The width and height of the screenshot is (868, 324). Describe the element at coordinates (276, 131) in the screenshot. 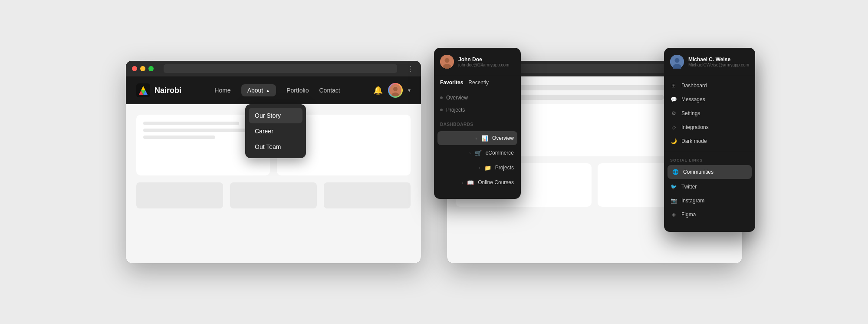

I see `about-dropdown-menu: Our Story Career Out Team` at that location.